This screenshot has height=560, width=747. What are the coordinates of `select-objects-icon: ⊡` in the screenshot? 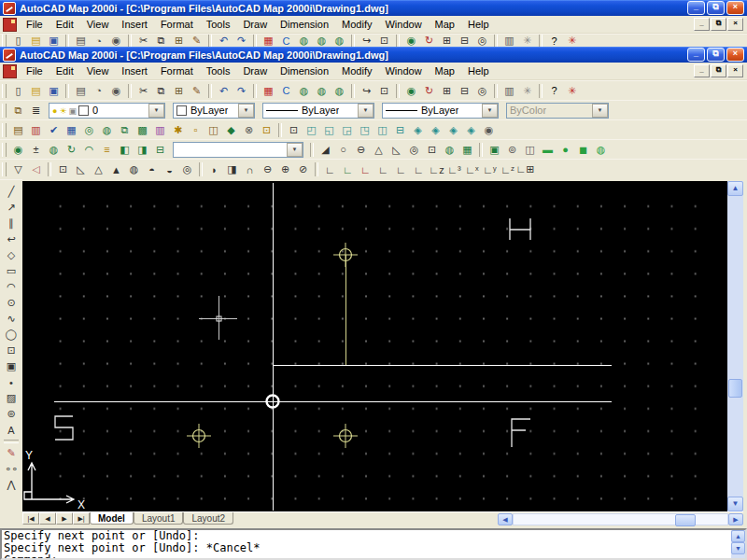 It's located at (267, 131).